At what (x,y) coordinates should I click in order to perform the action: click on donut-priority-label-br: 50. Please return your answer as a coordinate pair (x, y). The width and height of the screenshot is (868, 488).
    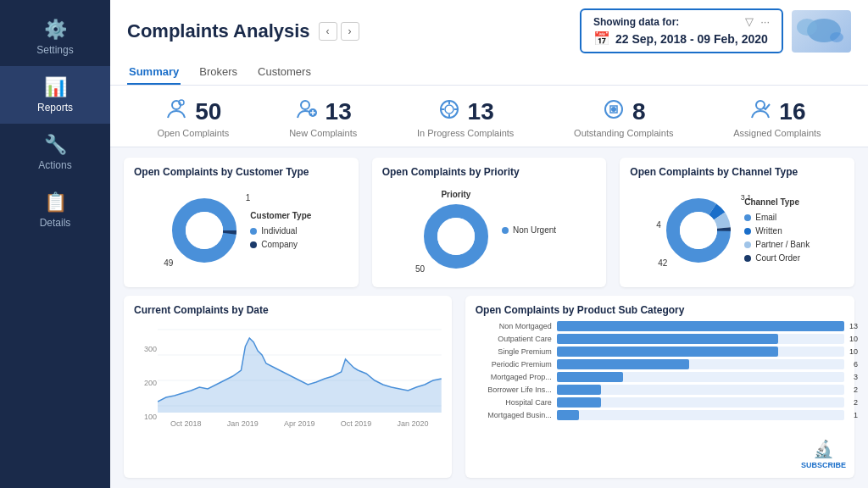
    Looking at the image, I should click on (420, 269).